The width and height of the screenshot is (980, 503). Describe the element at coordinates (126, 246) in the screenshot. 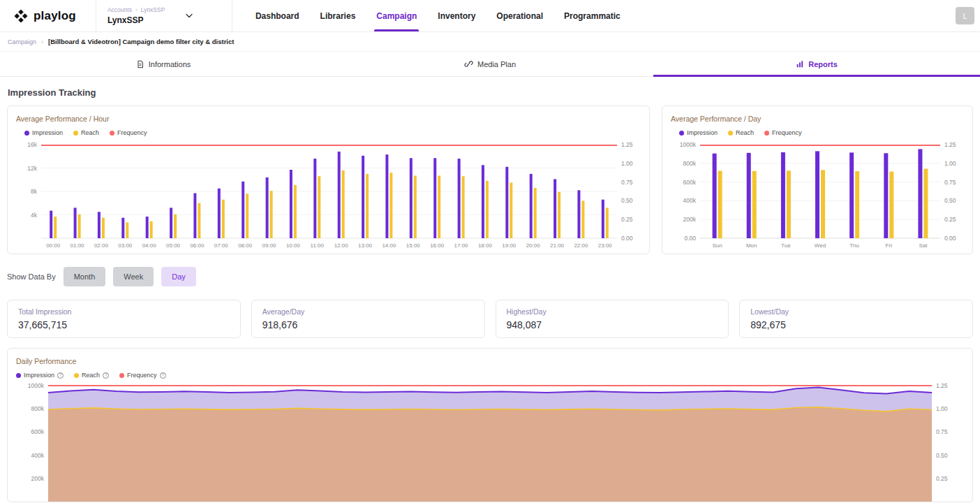

I see `svg-text: 03:00` at that location.